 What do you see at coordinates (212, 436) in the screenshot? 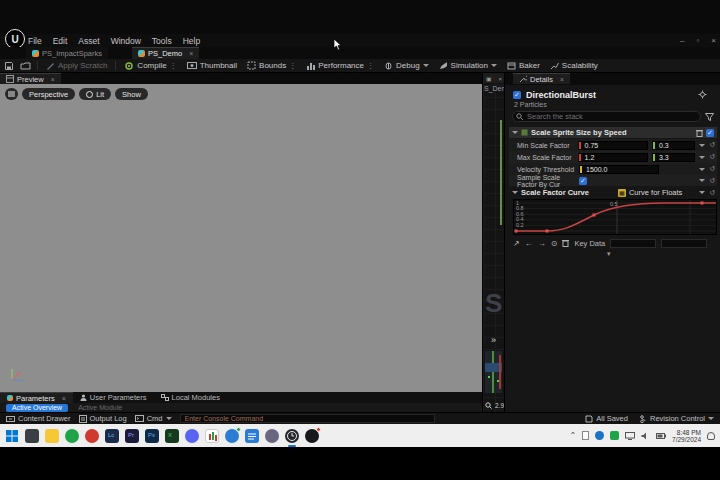
I see `taskbar-app-trading` at bounding box center [212, 436].